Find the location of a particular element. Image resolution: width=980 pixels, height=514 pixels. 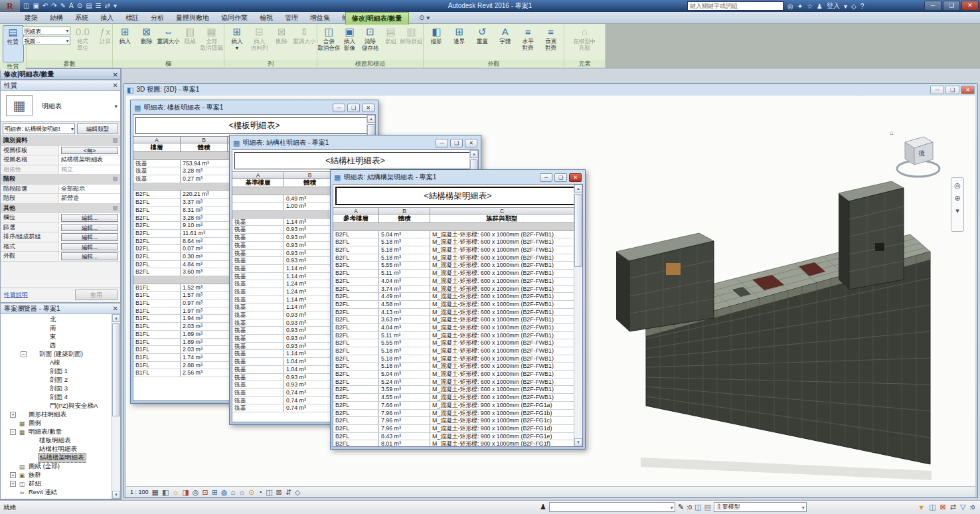

ribbon-button: ▥ 隱藏 is located at coordinates (190, 35).